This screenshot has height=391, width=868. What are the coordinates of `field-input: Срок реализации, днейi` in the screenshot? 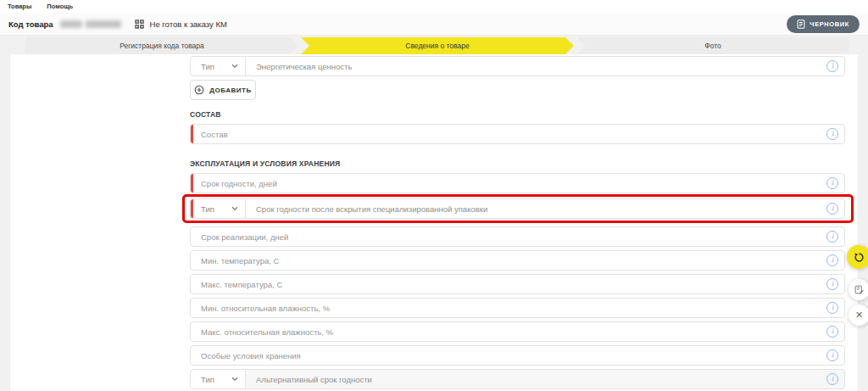 It's located at (517, 237).